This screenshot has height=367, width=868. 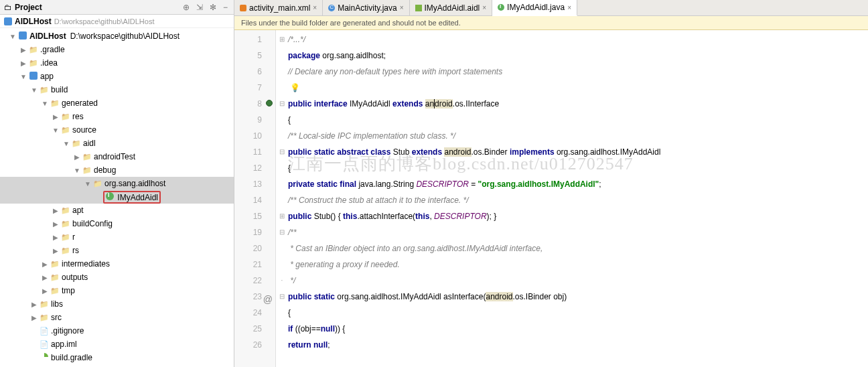 What do you see at coordinates (578, 72) in the screenshot?
I see `code-line: // Declare any non-default types here wi…` at bounding box center [578, 72].